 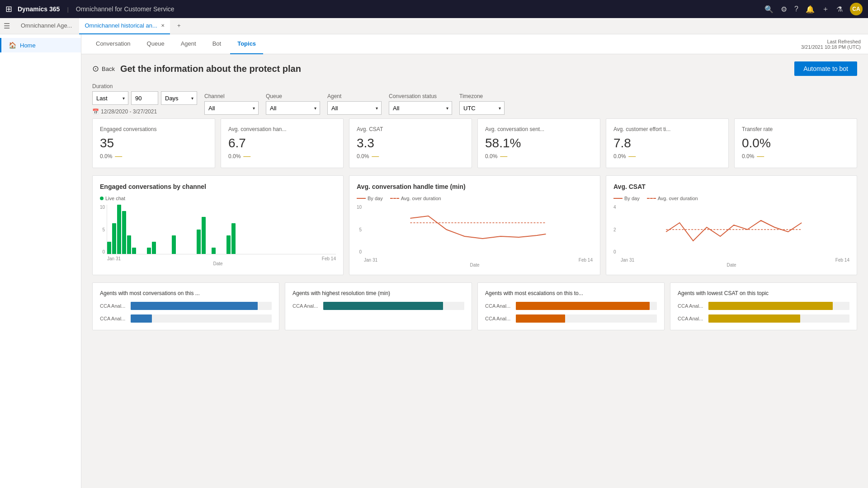 What do you see at coordinates (475, 225) in the screenshot?
I see `avg-handle-time-chart: Avg. conversation handle time (min) By d…` at bounding box center [475, 225].